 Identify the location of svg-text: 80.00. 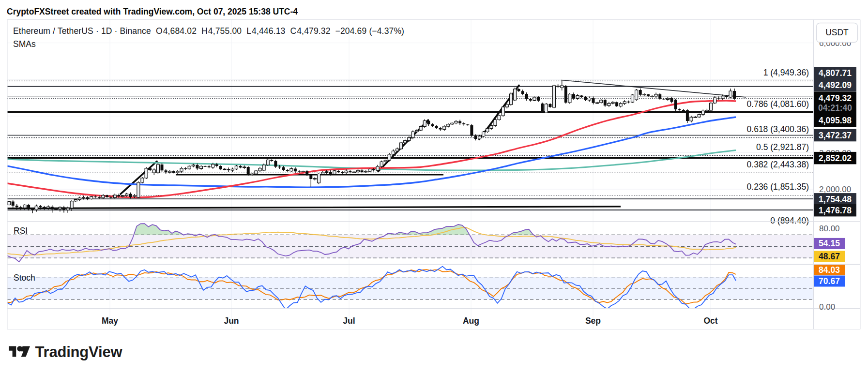
(830, 228).